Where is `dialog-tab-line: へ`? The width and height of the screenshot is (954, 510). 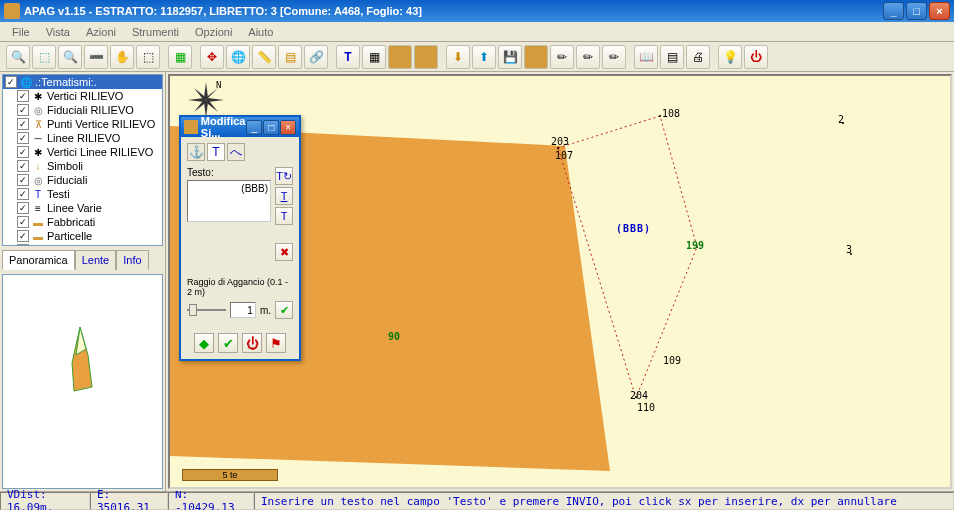 dialog-tab-line: へ is located at coordinates (236, 152).